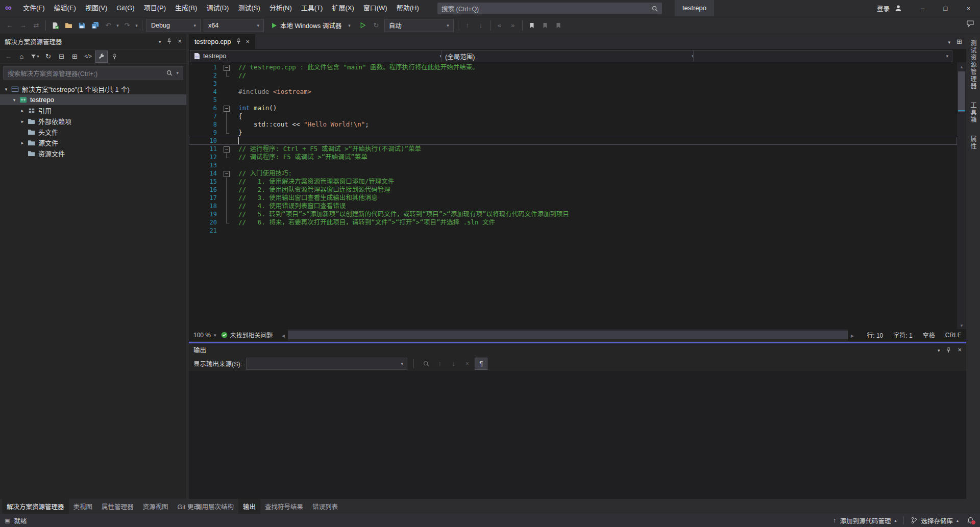  I want to click on code-line: 13, so click(573, 165).